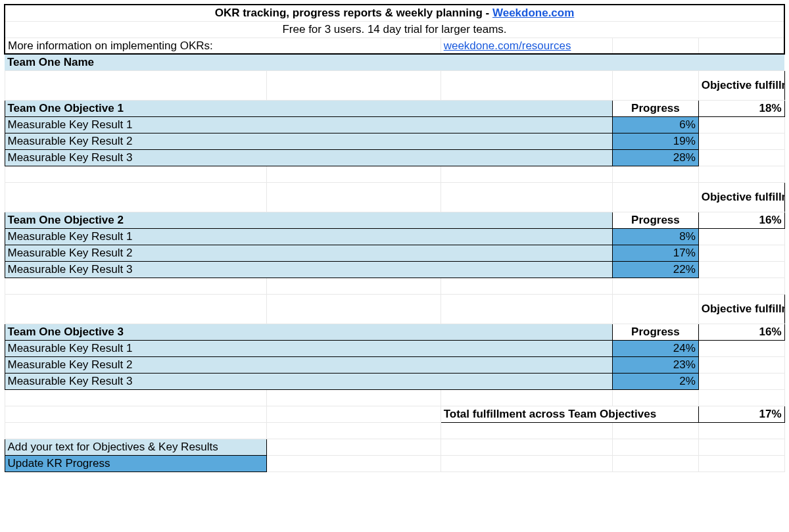 The width and height of the screenshot is (789, 532). What do you see at coordinates (656, 125) in the screenshot?
I see `kr-progress: 6%` at bounding box center [656, 125].